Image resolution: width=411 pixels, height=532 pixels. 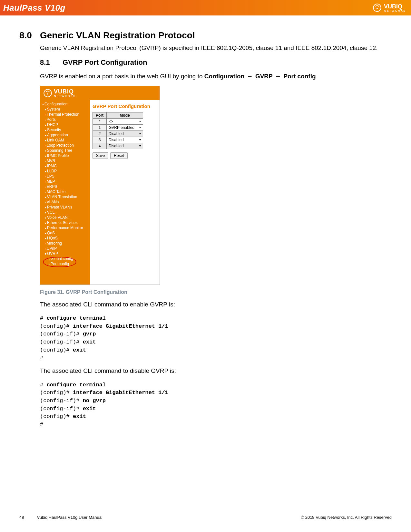 I want to click on figure-caption: Figure 31. GVRP Port Configuration, so click(x=216, y=292).